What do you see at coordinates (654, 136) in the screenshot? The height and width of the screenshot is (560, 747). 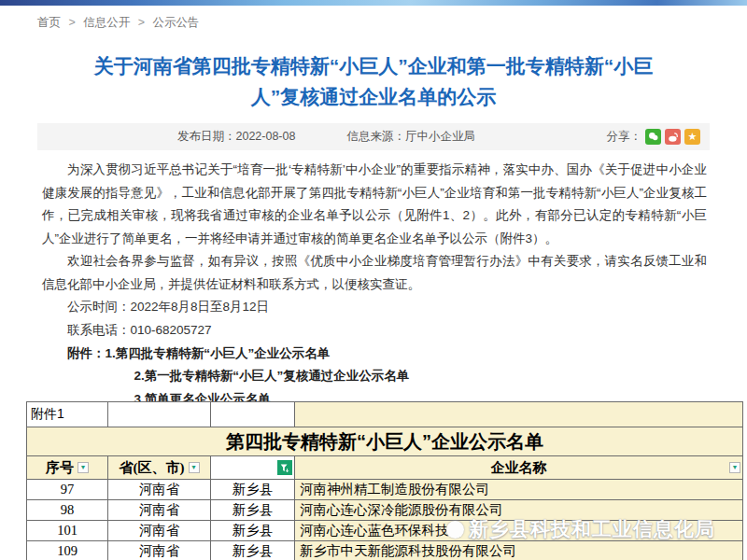 I see `share-bar: 分享： ★` at bounding box center [654, 136].